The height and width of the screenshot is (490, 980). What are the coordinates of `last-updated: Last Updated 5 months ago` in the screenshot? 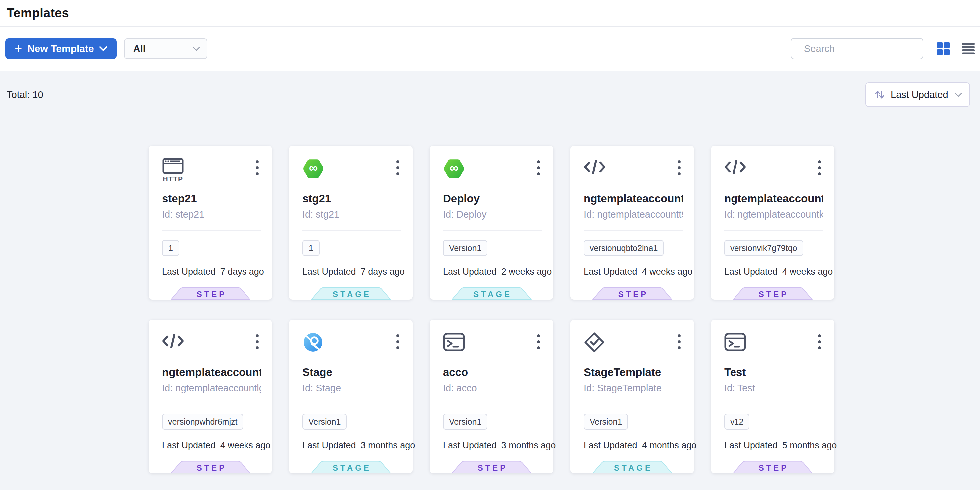 It's located at (774, 446).